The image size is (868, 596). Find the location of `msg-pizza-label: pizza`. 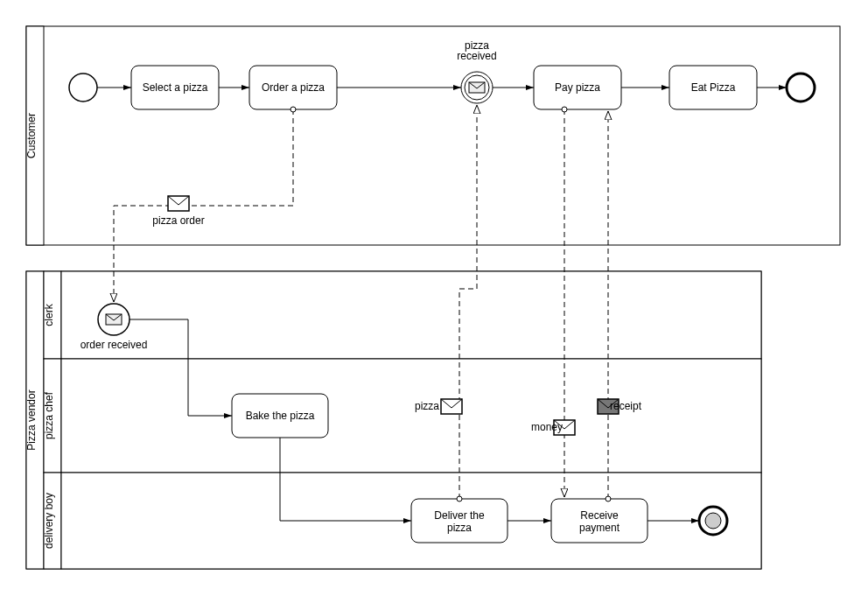

msg-pizza-label: pizza is located at coordinates (427, 406).